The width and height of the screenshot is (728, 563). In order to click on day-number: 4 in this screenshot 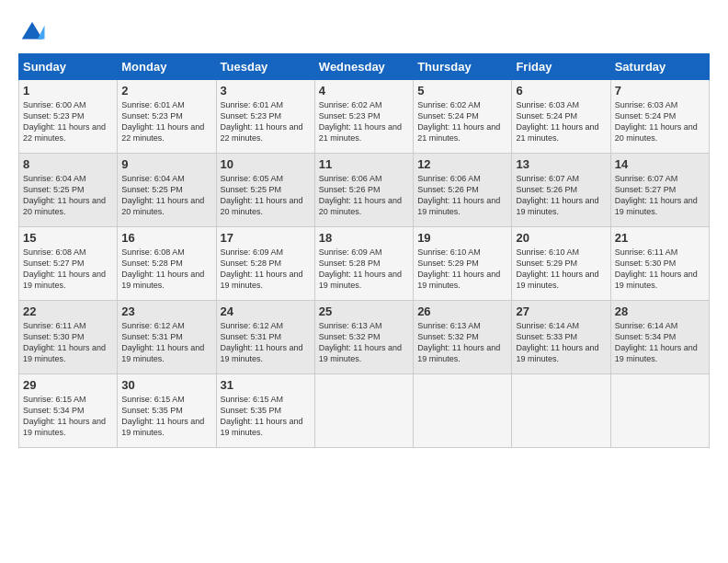, I will do `click(364, 90)`.